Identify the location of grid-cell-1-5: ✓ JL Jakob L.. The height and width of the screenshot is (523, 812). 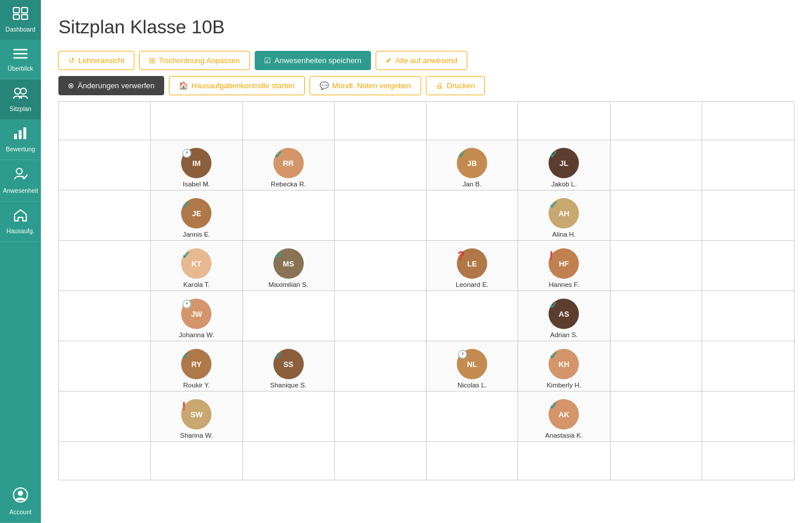
(564, 165).